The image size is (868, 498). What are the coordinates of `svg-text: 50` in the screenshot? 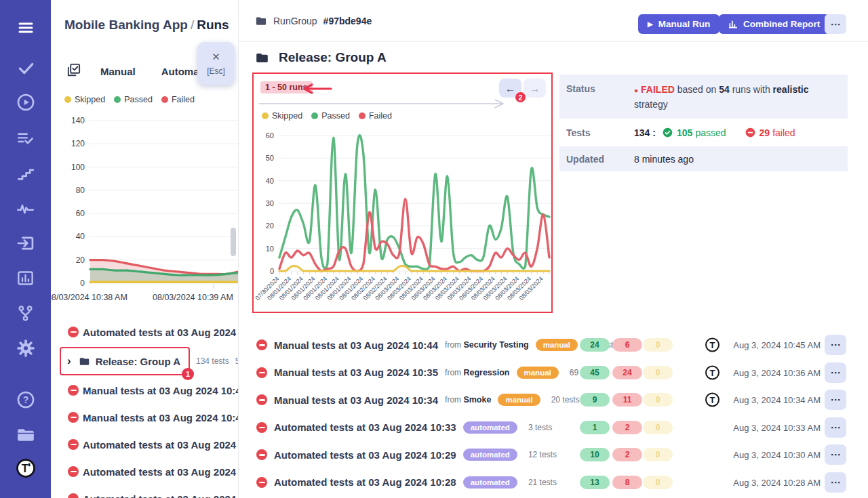 It's located at (270, 158).